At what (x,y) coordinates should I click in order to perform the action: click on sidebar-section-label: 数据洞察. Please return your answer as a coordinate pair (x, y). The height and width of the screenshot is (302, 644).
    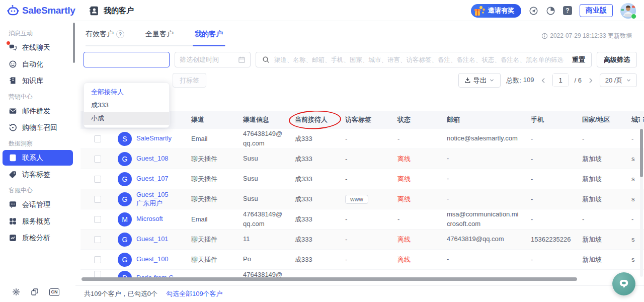
    Looking at the image, I should click on (38, 144).